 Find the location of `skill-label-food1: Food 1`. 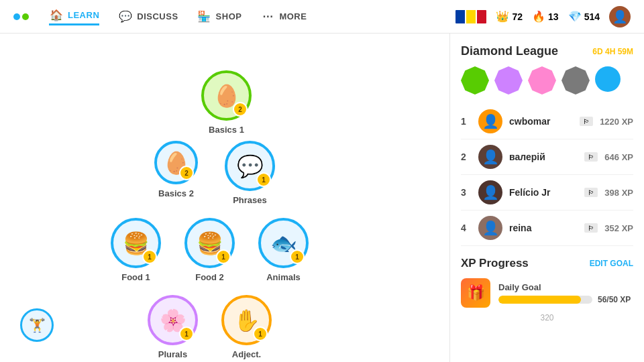

skill-label-food1: Food 1 is located at coordinates (136, 278).